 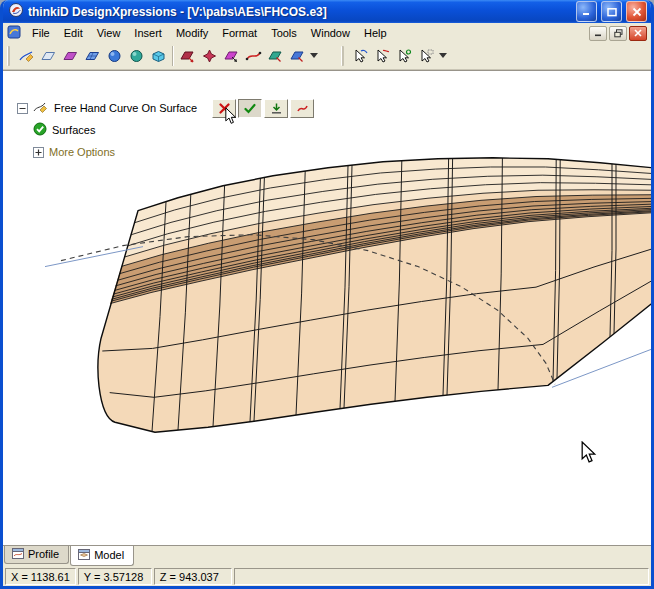 What do you see at coordinates (297, 56) in the screenshot?
I see `modify-blue-icon` at bounding box center [297, 56].